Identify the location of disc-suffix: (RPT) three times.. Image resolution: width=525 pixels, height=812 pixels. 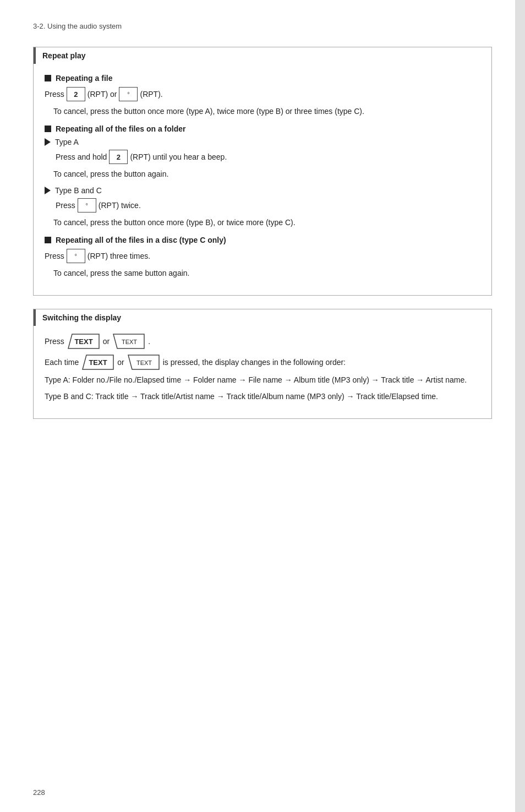
(119, 256).